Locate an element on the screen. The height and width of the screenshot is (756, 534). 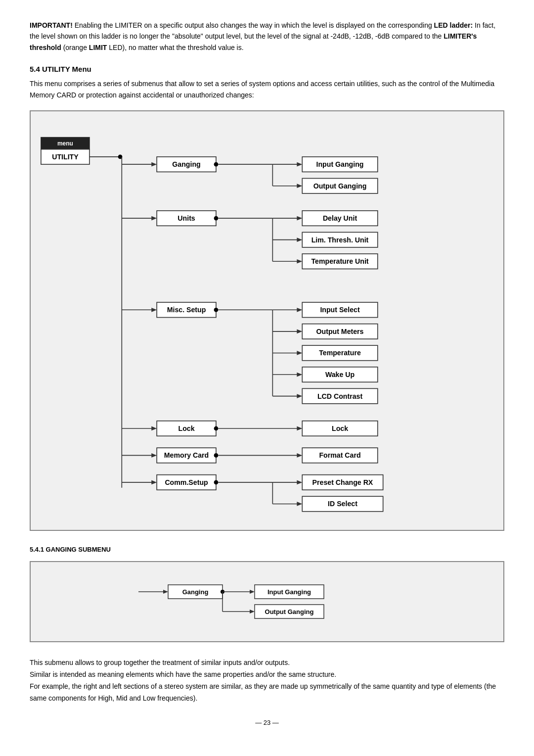
dot-misc is located at coordinates (217, 310).